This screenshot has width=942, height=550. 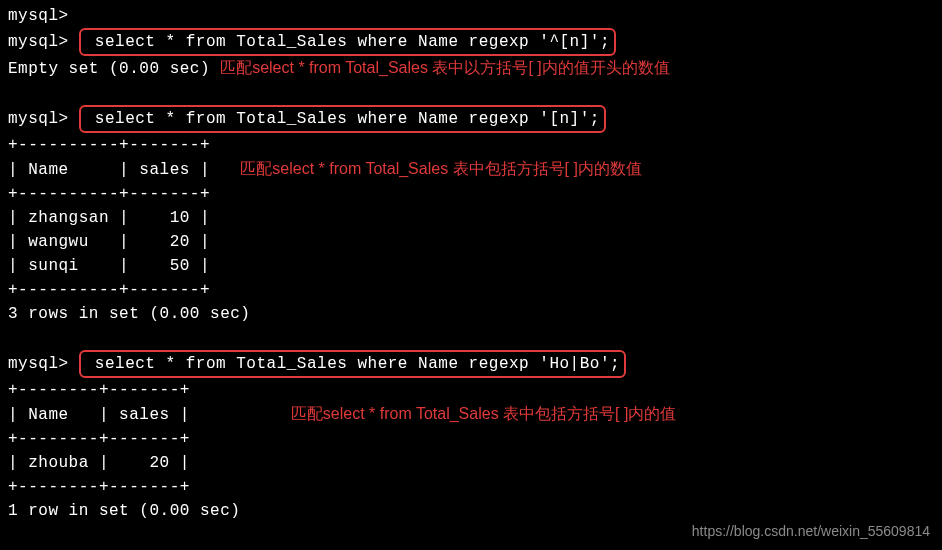 I want to click on result-empty-line: Empty set (0.00 sec) 匹配select * from Tot…, so click(x=471, y=68).